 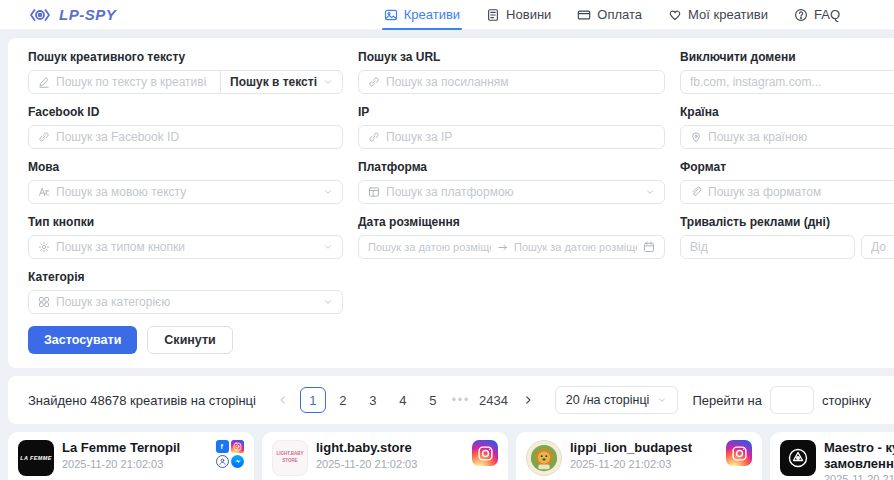 I want to click on logo: LP-SPY, so click(x=72, y=14).